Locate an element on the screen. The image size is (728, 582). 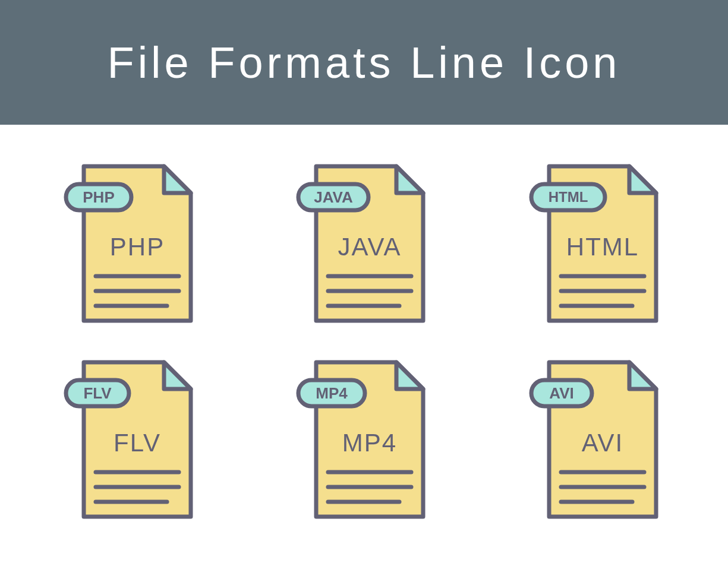
file-icon-html: HTML HTML is located at coordinates (597, 243).